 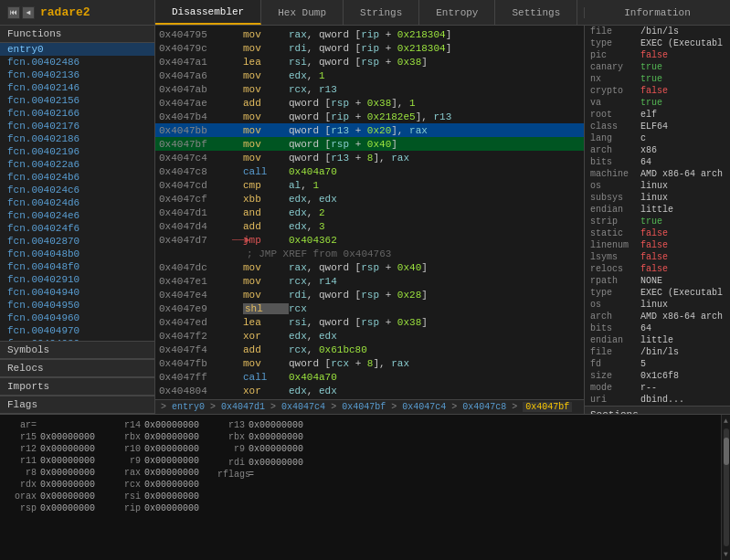 I want to click on sidebar-item-fcn00402156: fcn.00402156, so click(x=77, y=100).